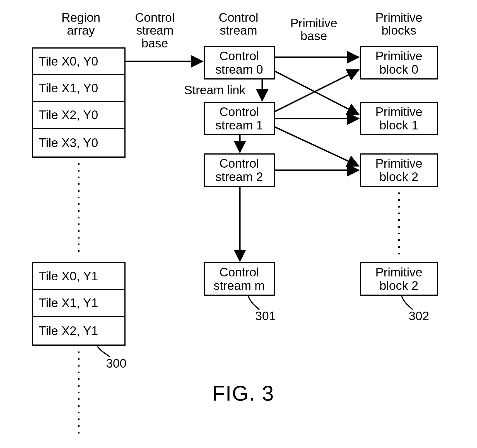  What do you see at coordinates (69, 303) in the screenshot?
I see `tile-label: Tile X1, Y1` at bounding box center [69, 303].